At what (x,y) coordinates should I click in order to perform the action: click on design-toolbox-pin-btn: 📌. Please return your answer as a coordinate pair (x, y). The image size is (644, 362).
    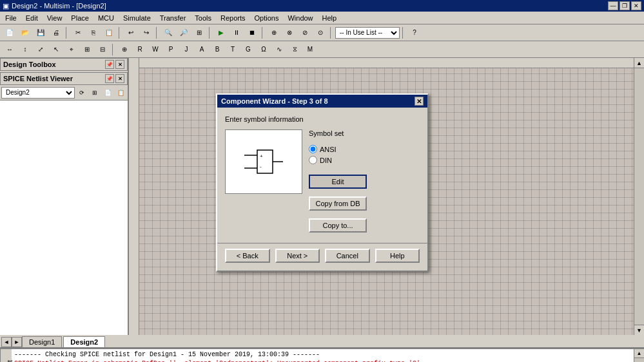
    Looking at the image, I should click on (110, 64).